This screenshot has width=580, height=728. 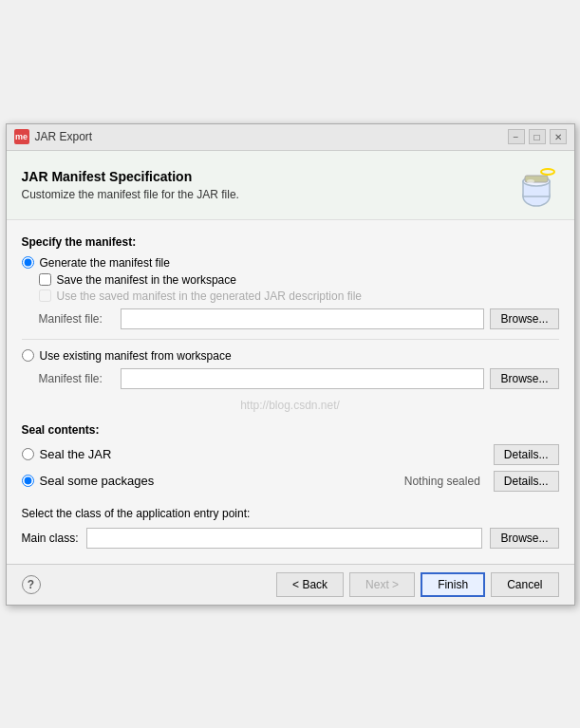 What do you see at coordinates (131, 185) in the screenshot?
I see `header-text: JAR Manifest Specification Customize the…` at bounding box center [131, 185].